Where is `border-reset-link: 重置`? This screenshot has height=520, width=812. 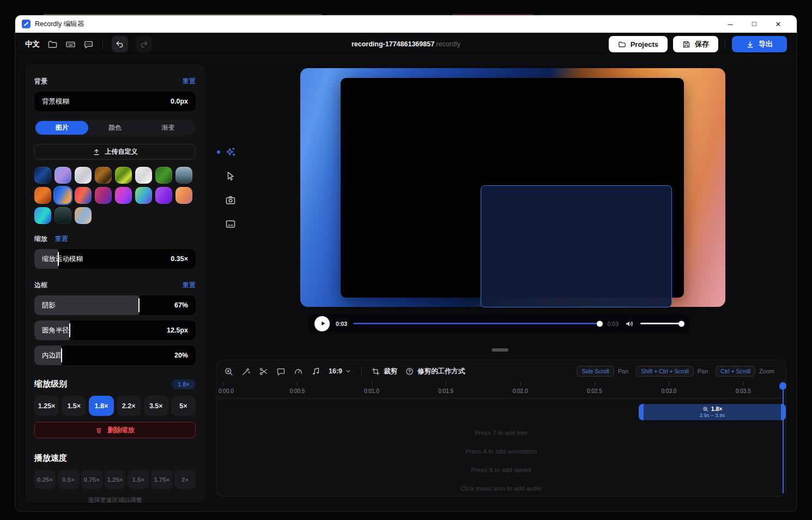
border-reset-link: 重置 is located at coordinates (189, 286).